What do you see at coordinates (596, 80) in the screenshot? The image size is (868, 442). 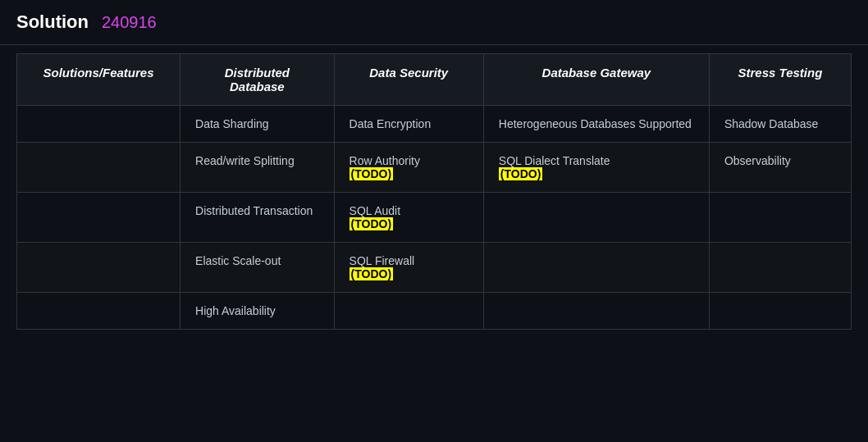 I see `col-header-gateway: Database Gateway` at bounding box center [596, 80].